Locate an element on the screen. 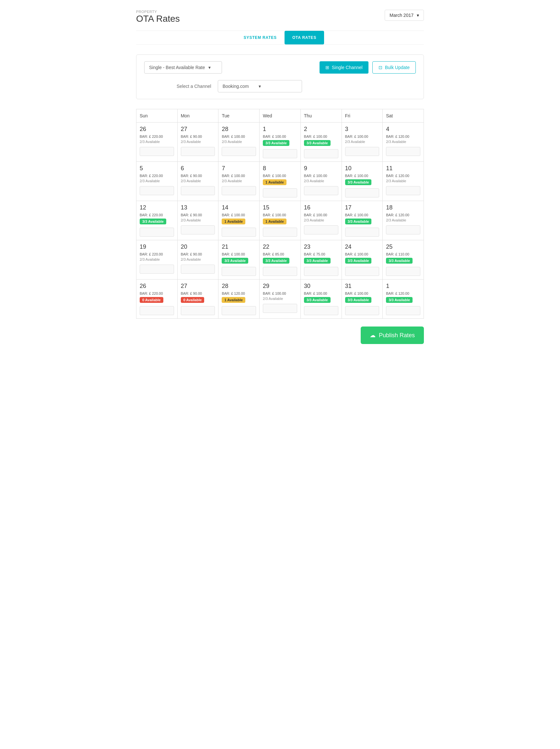 The height and width of the screenshot is (749, 560). calendar-week-row: 26BAR: £ 220.002/3 Available27BAR: £ 90.… is located at coordinates (280, 142).